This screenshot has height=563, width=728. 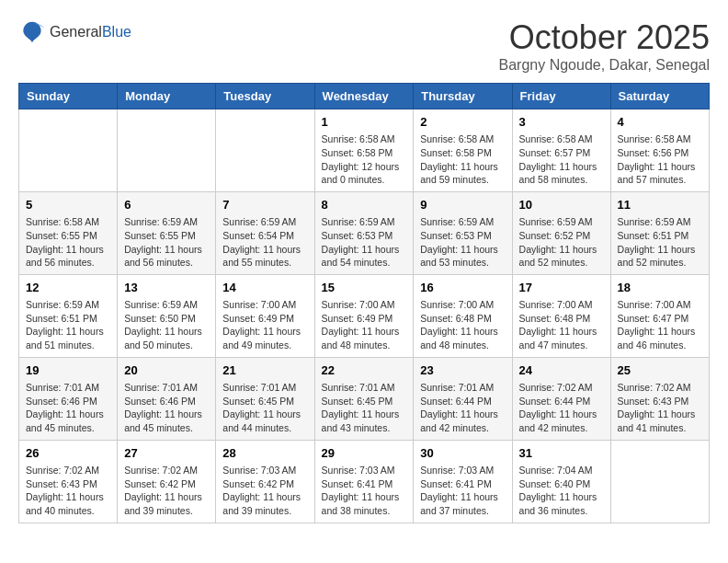 I want to click on day-number: 22, so click(x=364, y=371).